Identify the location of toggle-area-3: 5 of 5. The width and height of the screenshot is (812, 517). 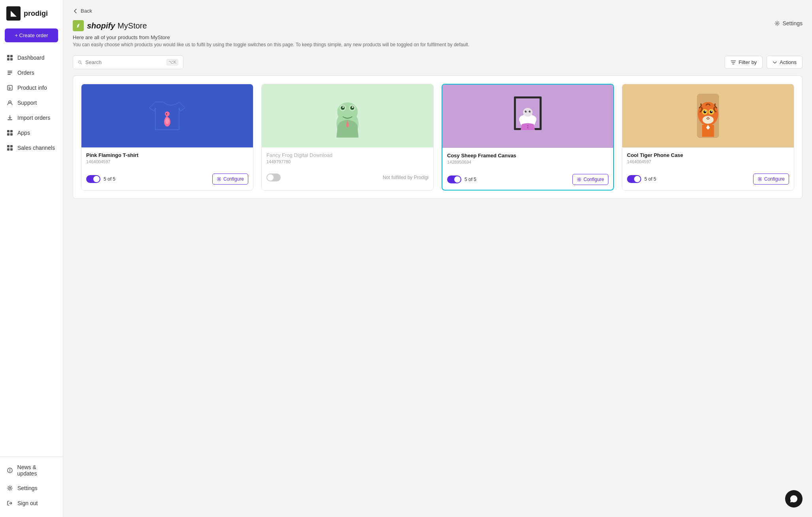
(462, 179).